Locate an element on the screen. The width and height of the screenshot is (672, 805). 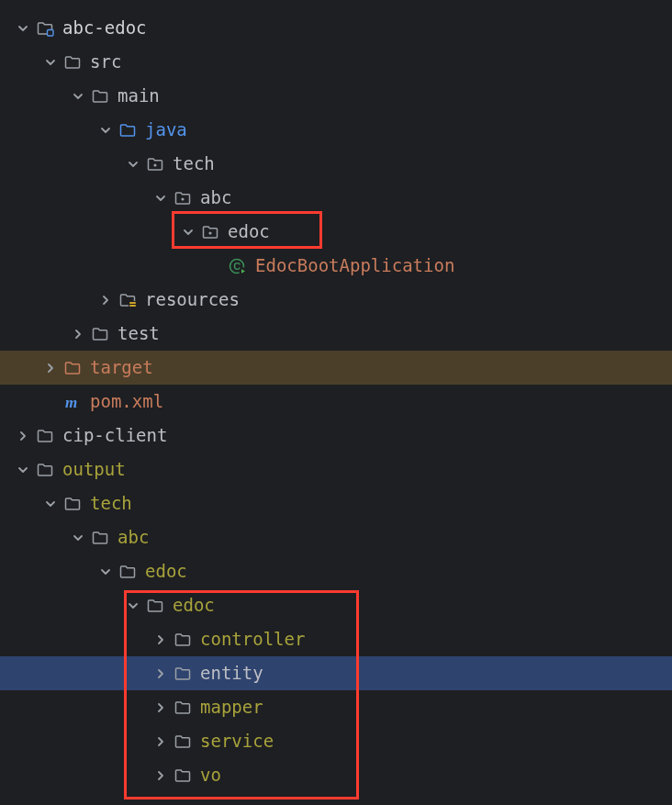
tree-item-label: abc-edoc is located at coordinates (105, 28).